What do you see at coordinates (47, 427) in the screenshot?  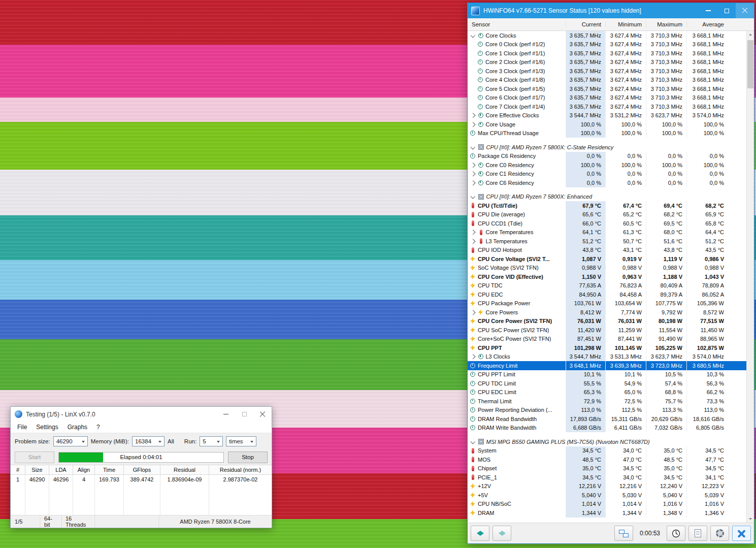 I see `menu-settings: Settings` at bounding box center [47, 427].